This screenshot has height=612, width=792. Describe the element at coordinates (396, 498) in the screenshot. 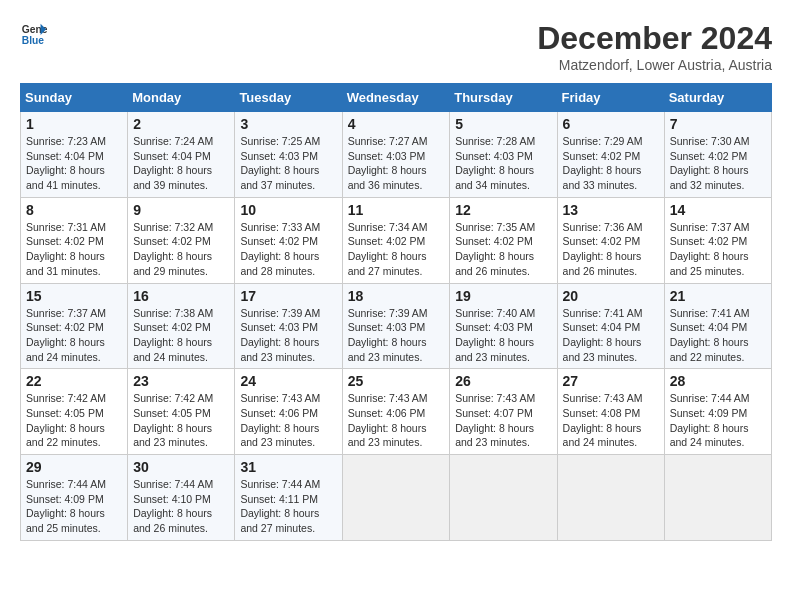

I see `week-row-5: 29Sunrise: 7:44 AM Sunset: 4:09 PM Dayli…` at that location.